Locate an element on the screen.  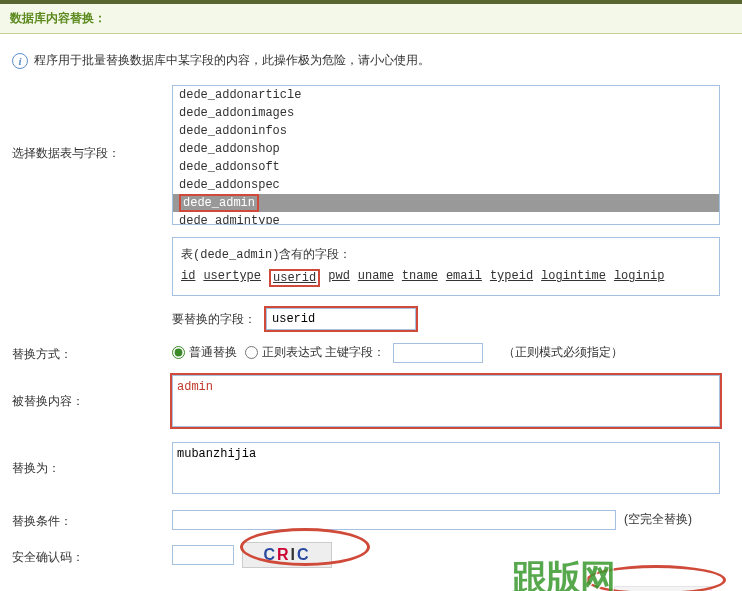
info-icon: i is located at coordinates (20, 61).